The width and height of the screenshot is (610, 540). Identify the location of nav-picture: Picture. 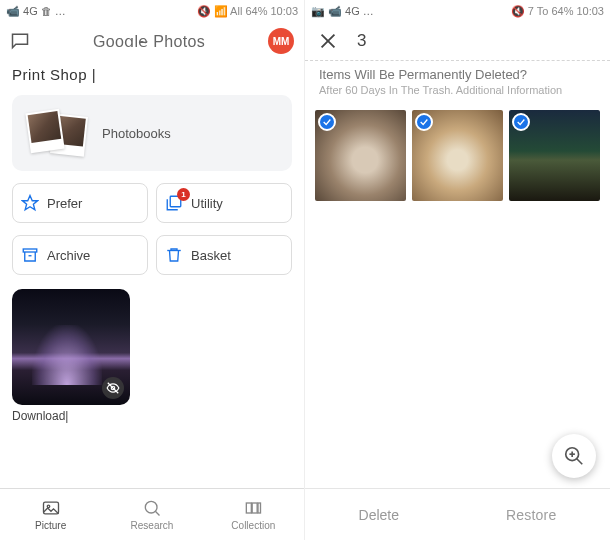
(50, 514).